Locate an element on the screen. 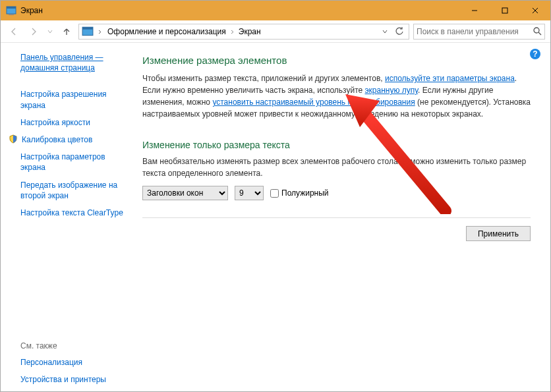 The width and height of the screenshot is (551, 392). heading-resize-elements: Изменение размера элементов is located at coordinates (336, 61).